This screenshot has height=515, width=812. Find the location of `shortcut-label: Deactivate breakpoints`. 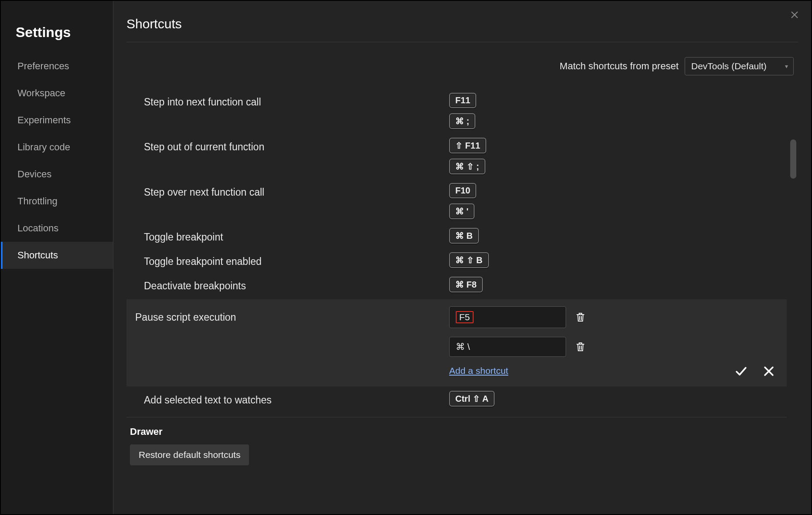

shortcut-label: Deactivate breakpoints is located at coordinates (283, 284).